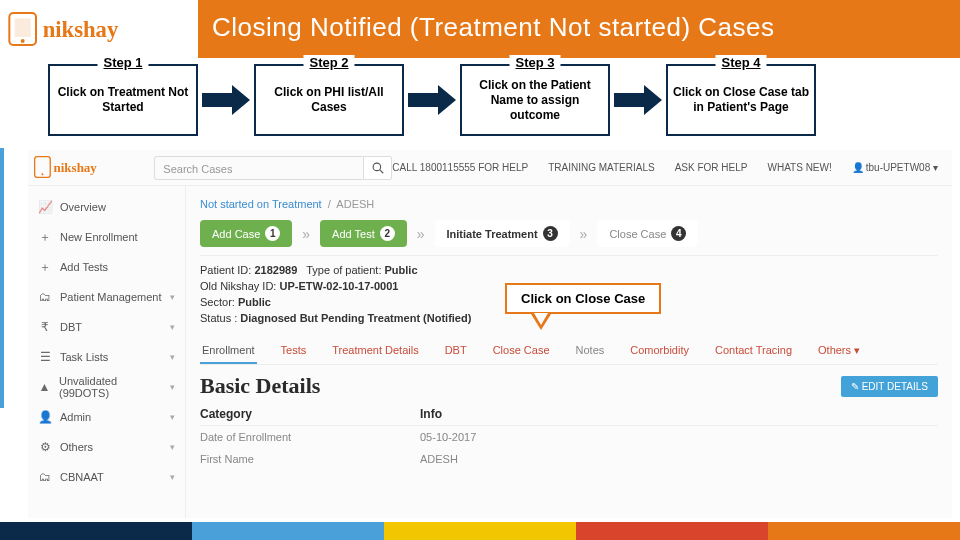 This screenshot has width=960, height=540. What do you see at coordinates (890, 386) in the screenshot?
I see `edit-details-button: EDIT DETAILS` at bounding box center [890, 386].